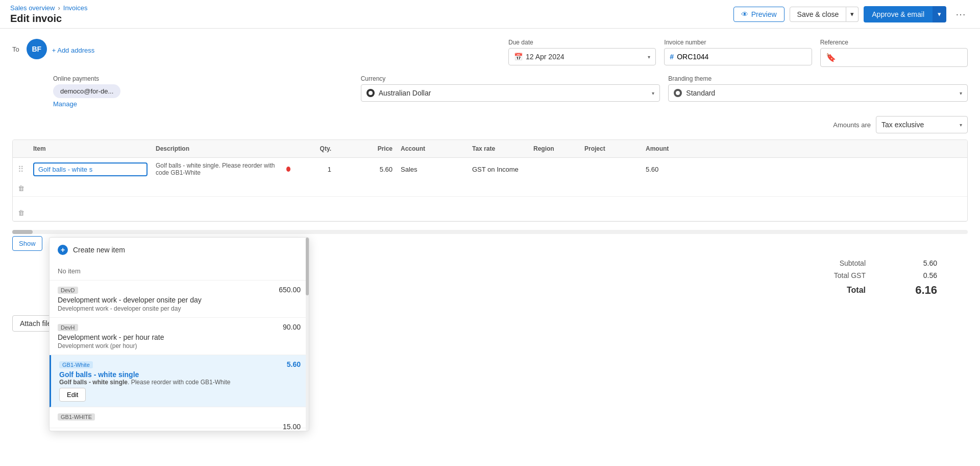 Image resolution: width=980 pixels, height=466 pixels. What do you see at coordinates (307, 267) in the screenshot?
I see `dropdown-scroll-thumb` at bounding box center [307, 267].